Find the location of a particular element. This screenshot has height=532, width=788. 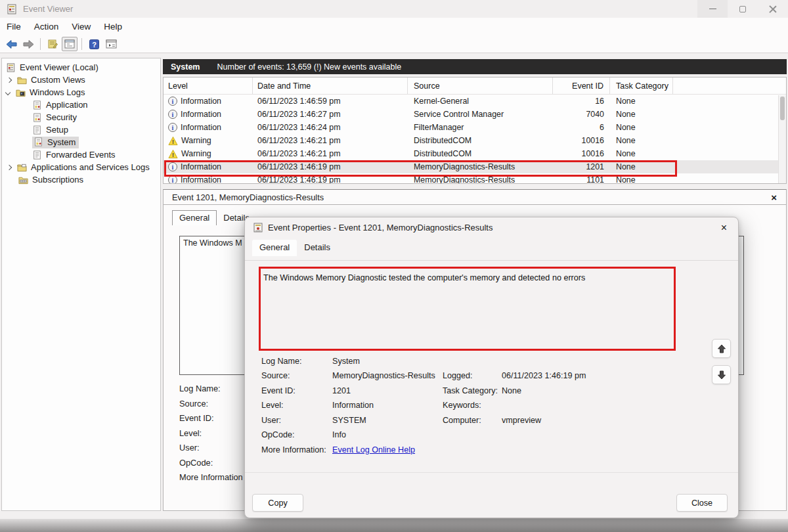

column-header-task-category: Task Category is located at coordinates (642, 85).